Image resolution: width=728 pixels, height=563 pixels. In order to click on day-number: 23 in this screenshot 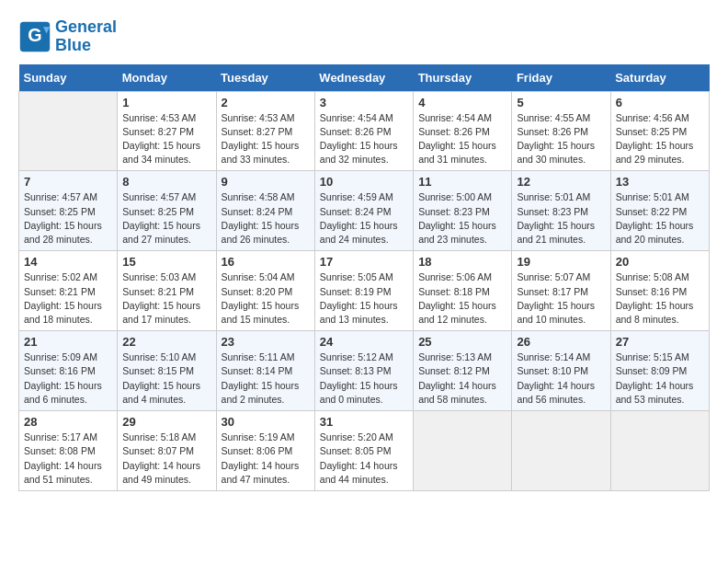, I will do `click(266, 342)`.